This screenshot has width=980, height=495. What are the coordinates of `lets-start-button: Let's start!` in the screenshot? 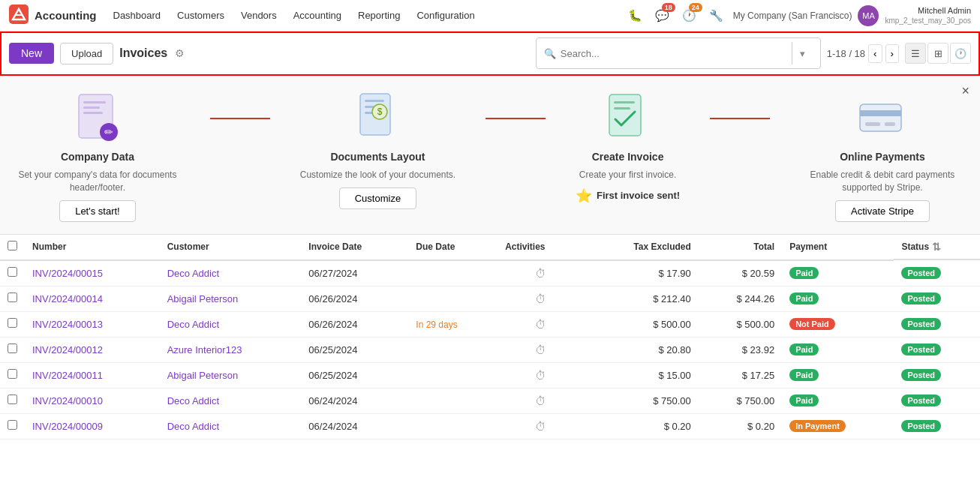 It's located at (98, 212).